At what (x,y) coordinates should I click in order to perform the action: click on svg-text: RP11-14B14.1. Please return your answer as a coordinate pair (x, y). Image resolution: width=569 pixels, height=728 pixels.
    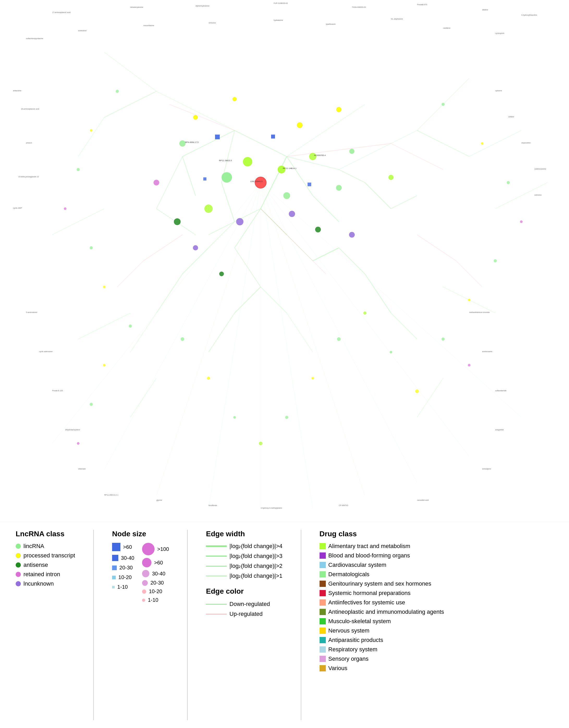
    Looking at the image, I should click on (290, 169).